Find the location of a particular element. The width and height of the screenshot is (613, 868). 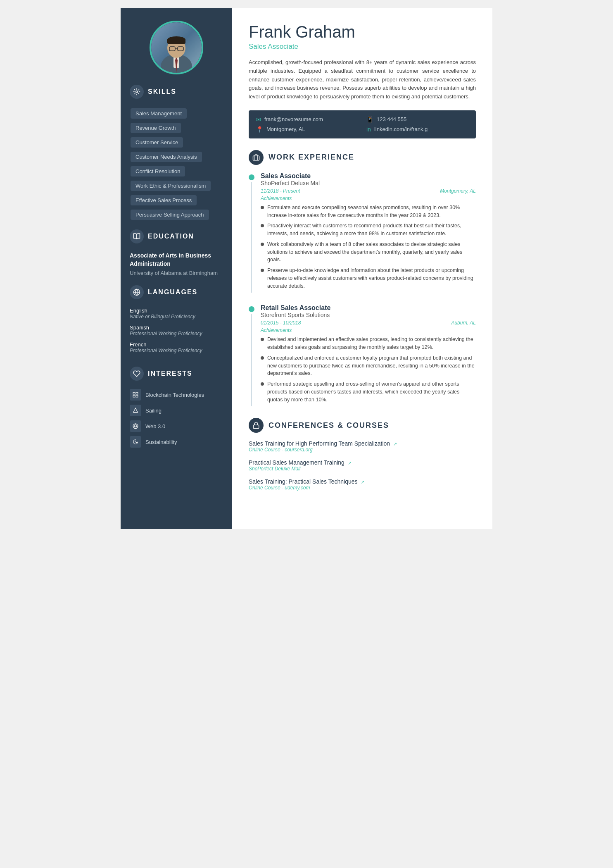

work-bullet: Proactively interact with customers to r… is located at coordinates (368, 230).